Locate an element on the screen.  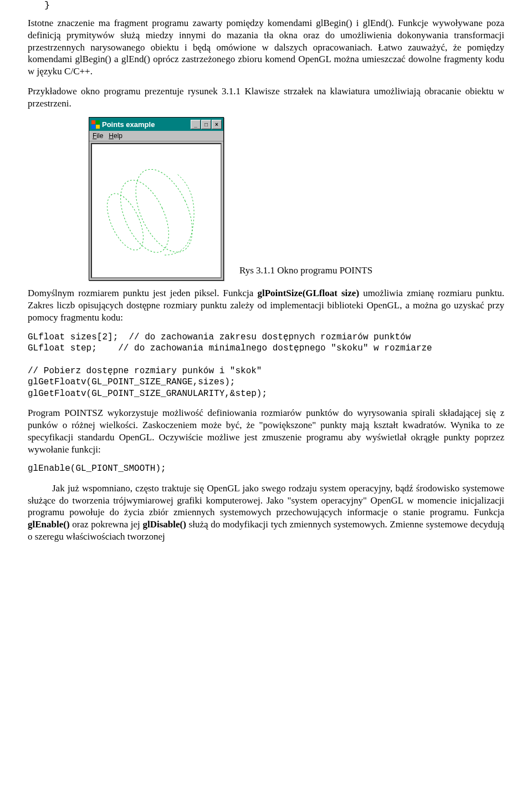
windows-logo-icon is located at coordinates (95, 124).